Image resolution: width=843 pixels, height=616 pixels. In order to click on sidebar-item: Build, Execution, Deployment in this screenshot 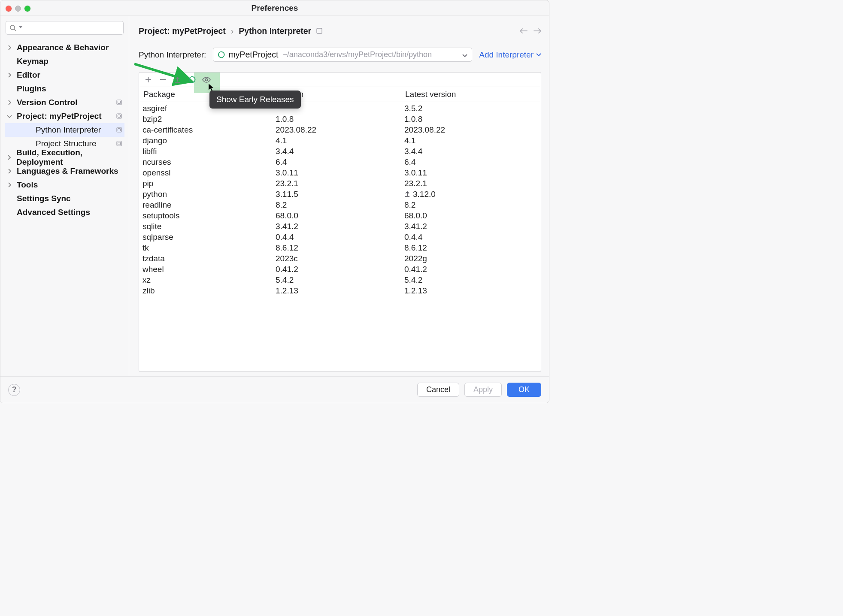, I will do `click(64, 157)`.